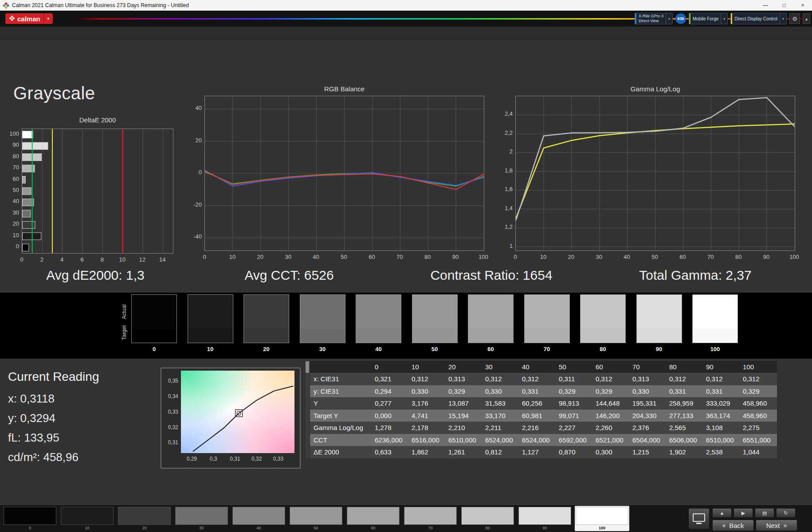 Image resolution: width=812 pixels, height=532 pixels. What do you see at coordinates (341, 452) in the screenshot?
I see `table-row-label: ΔE 2000` at bounding box center [341, 452].